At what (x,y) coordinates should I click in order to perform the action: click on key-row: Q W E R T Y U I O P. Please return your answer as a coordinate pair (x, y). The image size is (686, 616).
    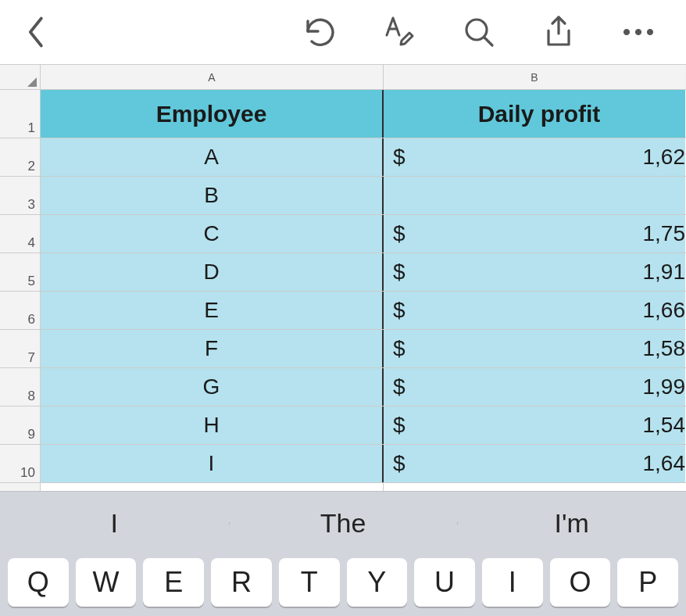
    Looking at the image, I should click on (343, 585).